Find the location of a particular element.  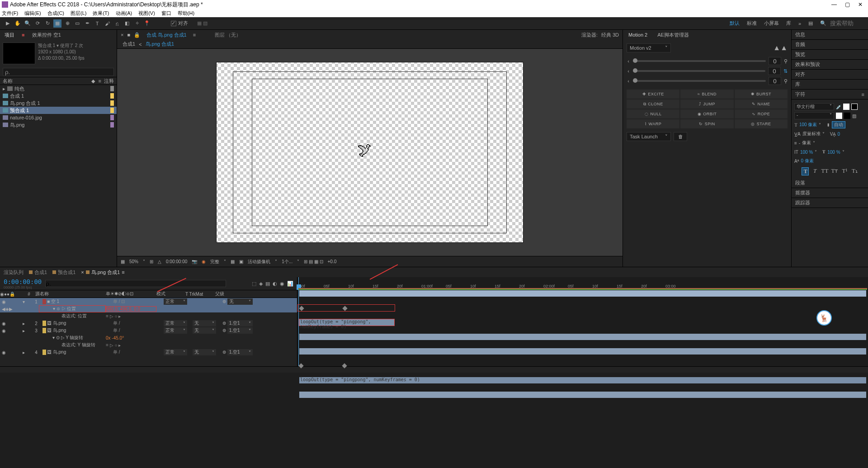

baseline: 0 像素 is located at coordinates (807, 161).